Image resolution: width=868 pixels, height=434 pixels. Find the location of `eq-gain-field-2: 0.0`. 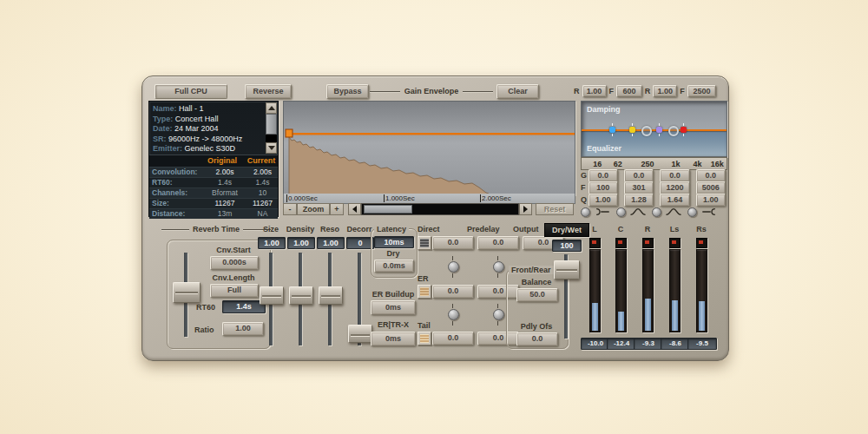

eq-gain-field-2: 0.0 is located at coordinates (639, 175).